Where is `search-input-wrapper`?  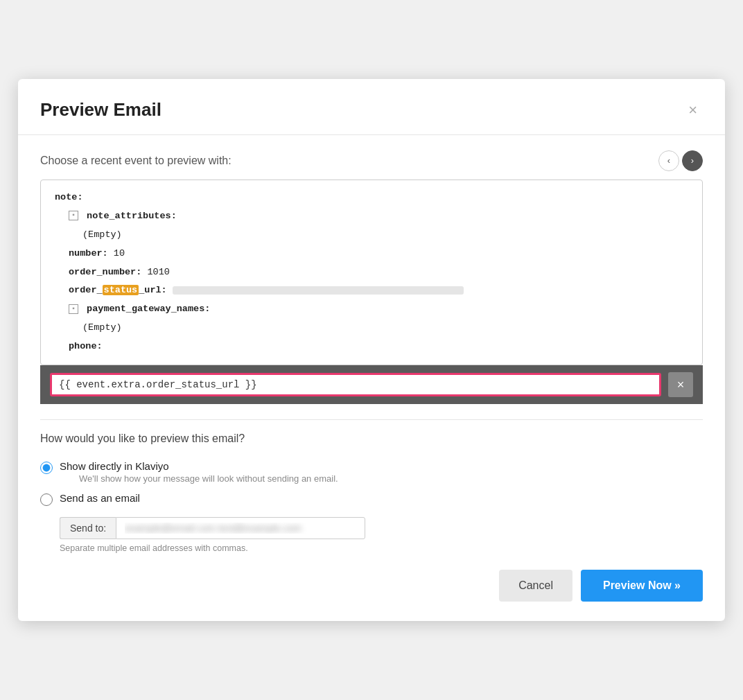
search-input-wrapper is located at coordinates (356, 385).